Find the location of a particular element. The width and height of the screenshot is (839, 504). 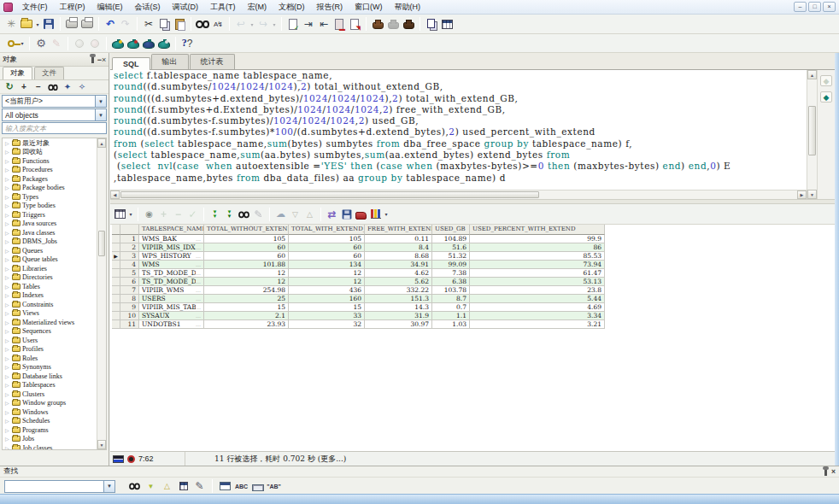

column-header-total-with-extend: TOTAL_WITH_EXTEND_GB is located at coordinates (326, 230).